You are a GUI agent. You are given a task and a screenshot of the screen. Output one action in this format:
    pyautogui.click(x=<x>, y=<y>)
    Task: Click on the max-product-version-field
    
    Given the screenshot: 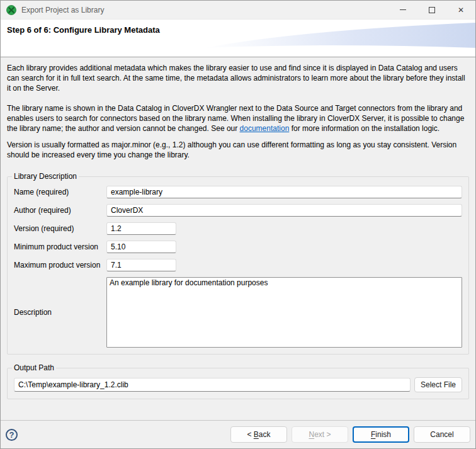 What is the action you would take?
    pyautogui.click(x=141, y=265)
    